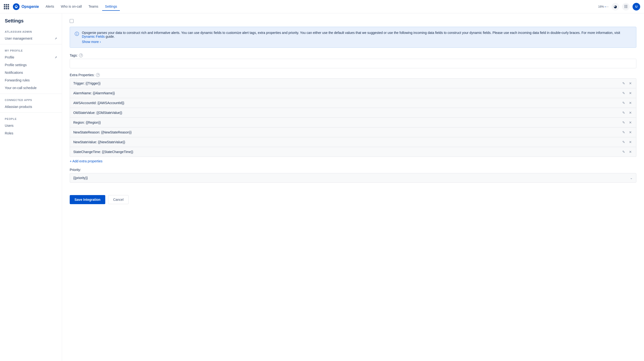  Describe the element at coordinates (31, 57) in the screenshot. I see `sidebar-item-profile: Profile ➚` at that location.